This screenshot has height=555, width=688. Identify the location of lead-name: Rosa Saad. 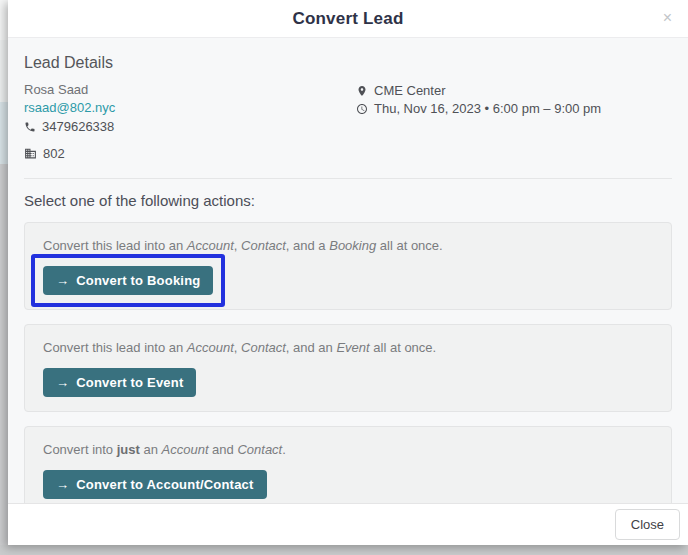
(190, 90).